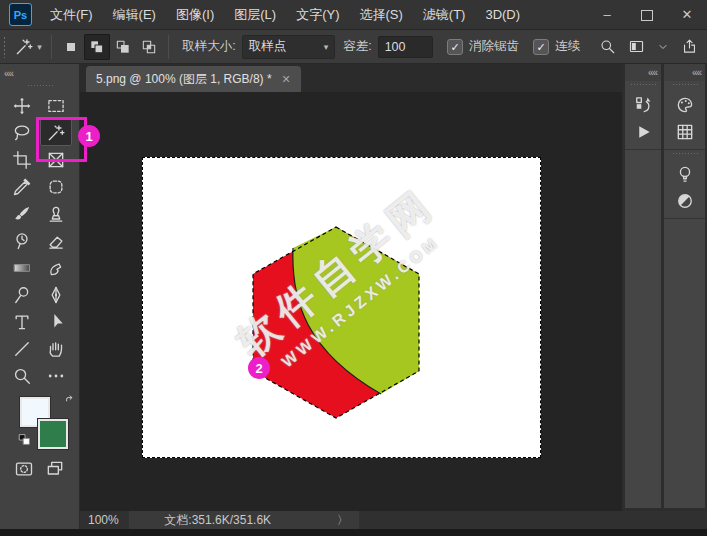  What do you see at coordinates (663, 47) in the screenshot?
I see `chevron-down-icon` at bounding box center [663, 47].